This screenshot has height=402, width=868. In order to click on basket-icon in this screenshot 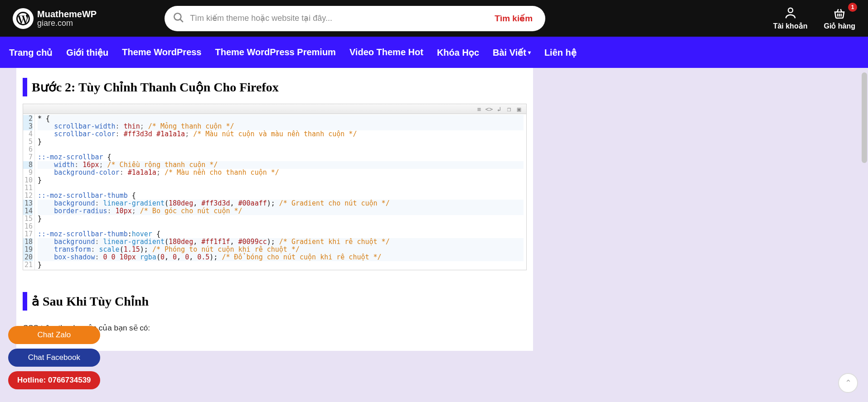, I will do `click(839, 13)`.